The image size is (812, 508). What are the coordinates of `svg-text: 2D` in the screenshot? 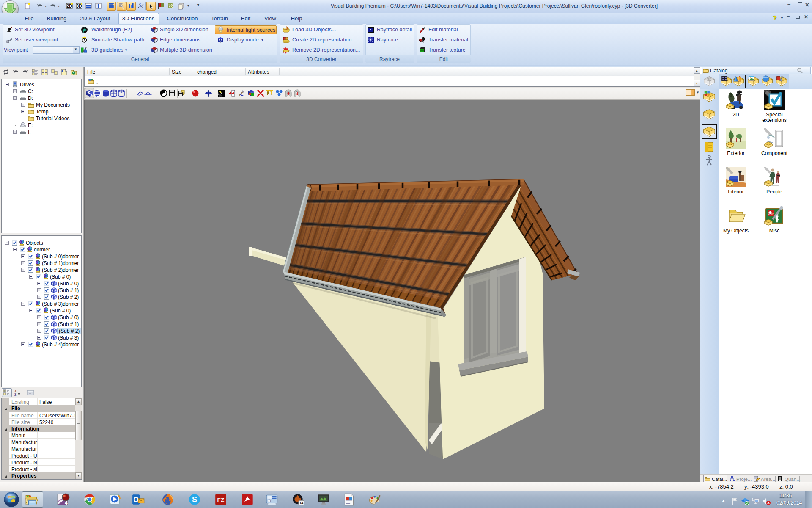 It's located at (69, 6).